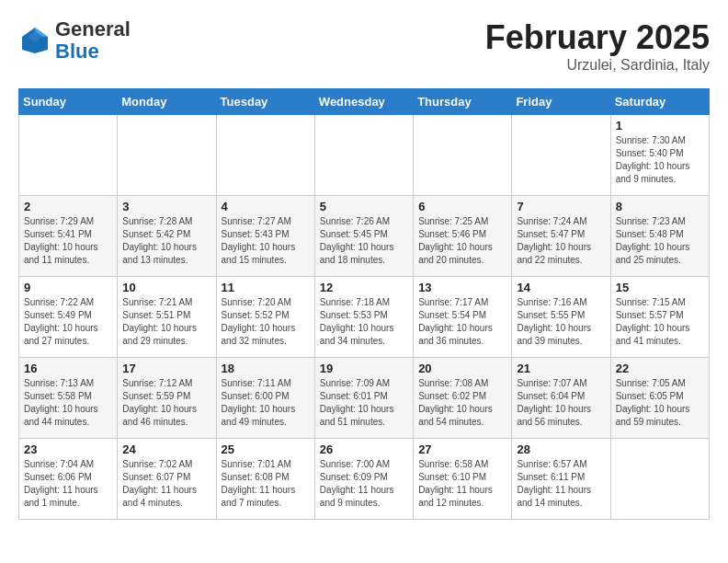 Image resolution: width=728 pixels, height=563 pixels. What do you see at coordinates (561, 287) in the screenshot?
I see `day-number: 14` at bounding box center [561, 287].